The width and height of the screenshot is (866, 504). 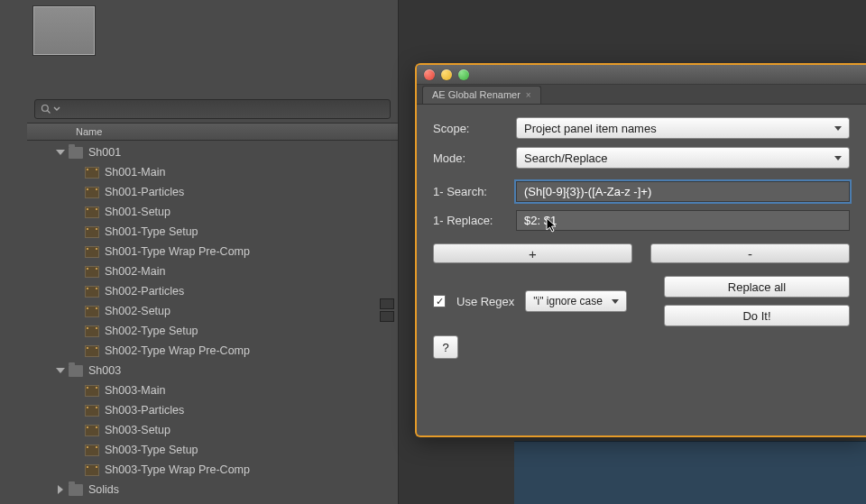 I want to click on folder-row: Sh003, so click(x=213, y=371).